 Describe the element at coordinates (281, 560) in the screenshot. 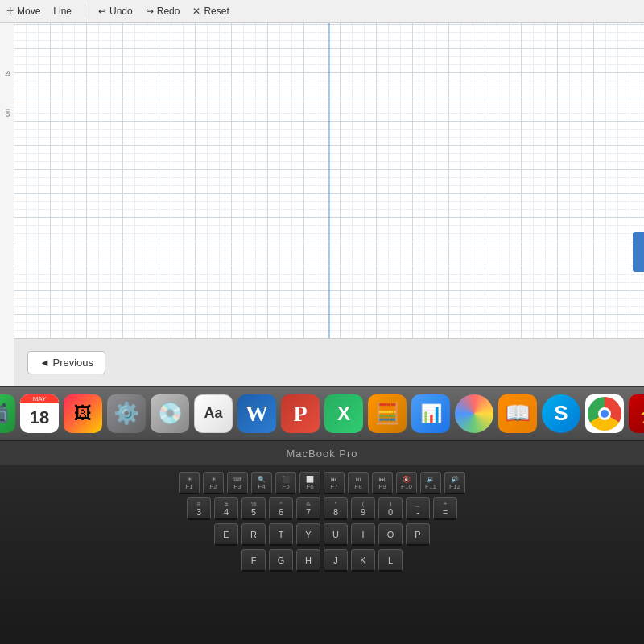

I see `key-g: G` at that location.